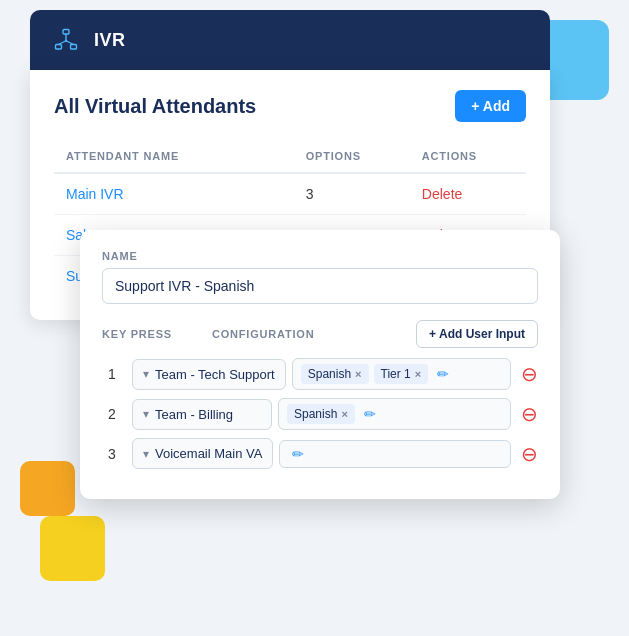 The width and height of the screenshot is (629, 636). Describe the element at coordinates (322, 414) in the screenshot. I see `config-row-inner: ▾ Team - Billing Spanish × ✏` at that location.